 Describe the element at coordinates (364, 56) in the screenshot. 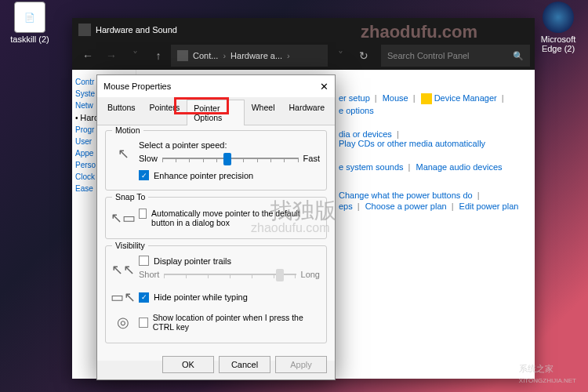

I see `refresh-button: ↻` at that location.